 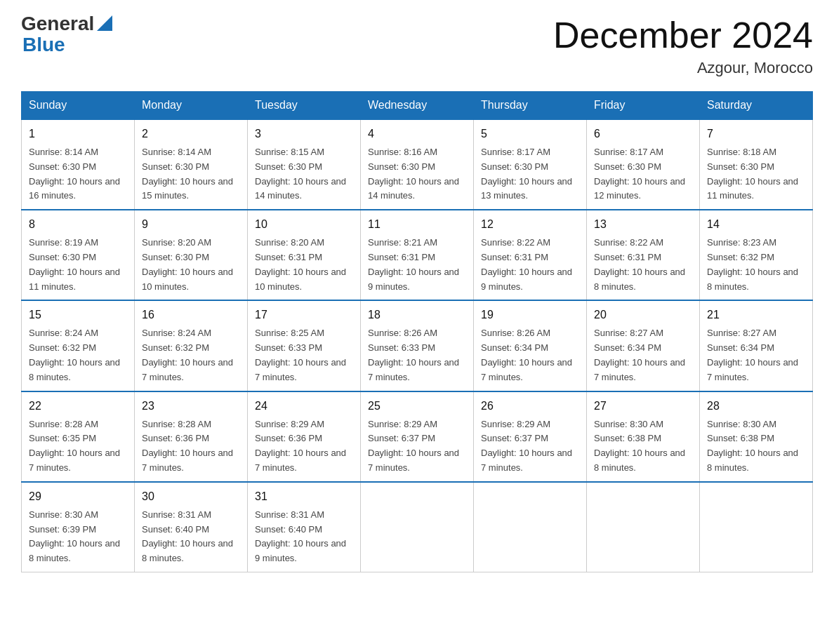 What do you see at coordinates (305, 345) in the screenshot?
I see `table-row: 17Sunrise: 8:25 AMSunset: 6:33 PMDayligh…` at bounding box center [305, 345].